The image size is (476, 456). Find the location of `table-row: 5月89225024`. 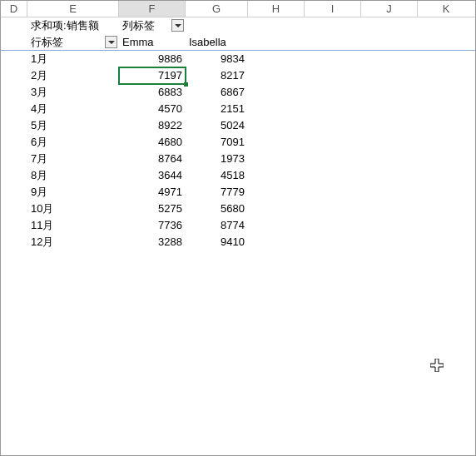

table-row: 5月89225024 is located at coordinates (238, 126).